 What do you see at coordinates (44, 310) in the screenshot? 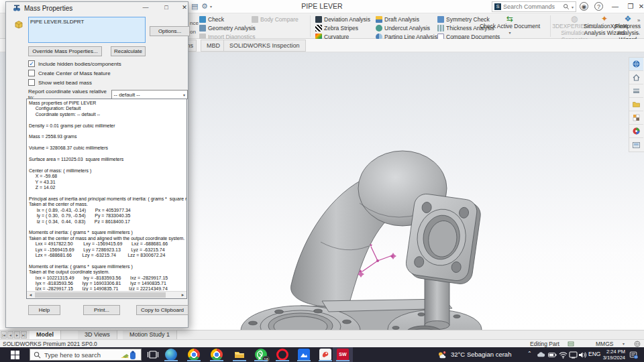
I see `help-button: Help` at bounding box center [44, 310].